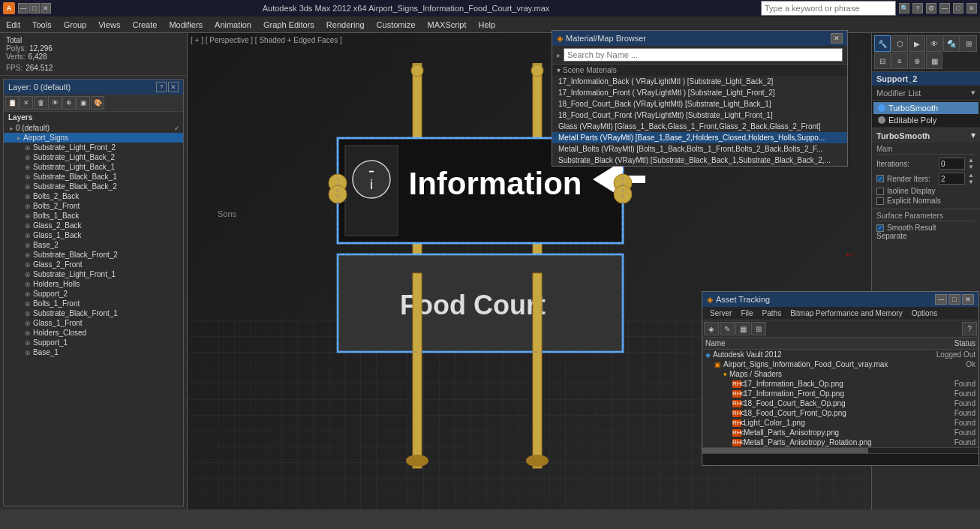  What do you see at coordinates (93, 275) in the screenshot?
I see `layer-item: ⊕Substrate_Light_Front_1` at bounding box center [93, 275].